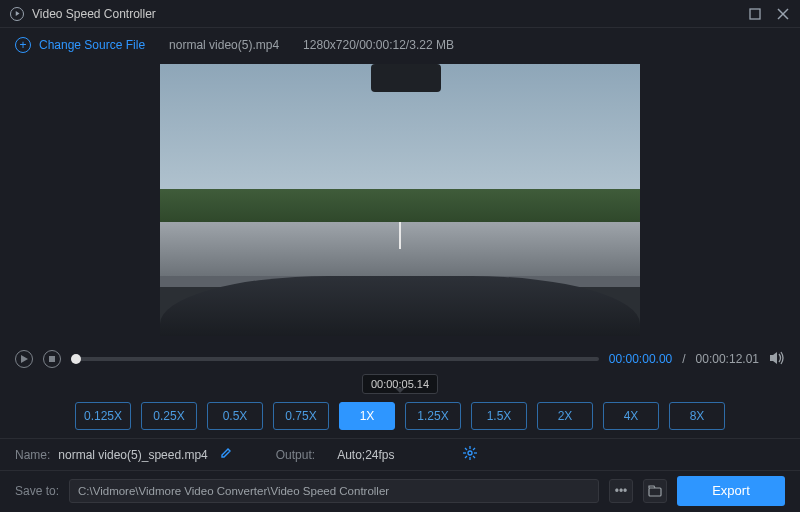  Describe the element at coordinates (640, 359) in the screenshot. I see `time-current: 00:00:00.00` at that location.